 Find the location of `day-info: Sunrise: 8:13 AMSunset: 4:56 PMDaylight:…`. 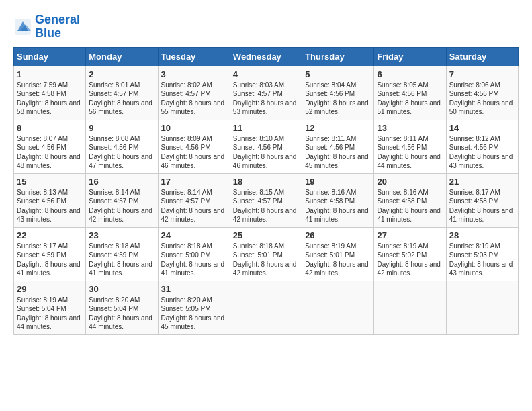

day-info: Sunrise: 8:13 AMSunset: 4:56 PMDaylight:… is located at coordinates (50, 206).